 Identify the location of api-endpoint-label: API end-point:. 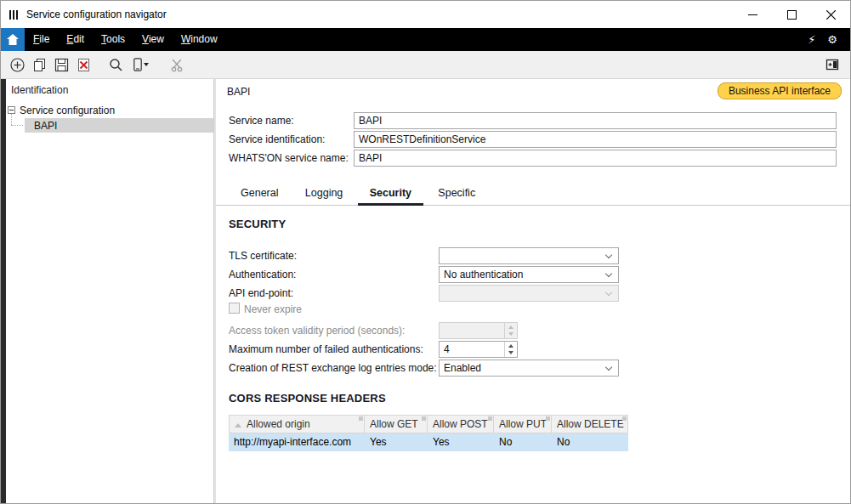
(261, 293).